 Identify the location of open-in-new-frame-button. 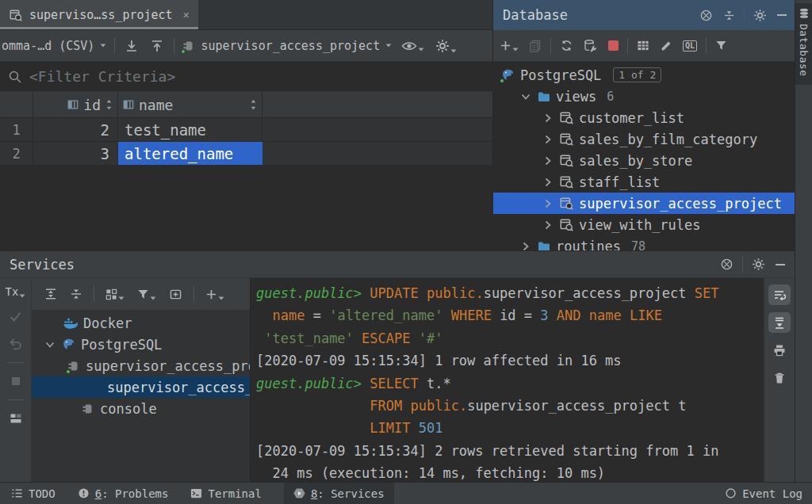
(176, 295).